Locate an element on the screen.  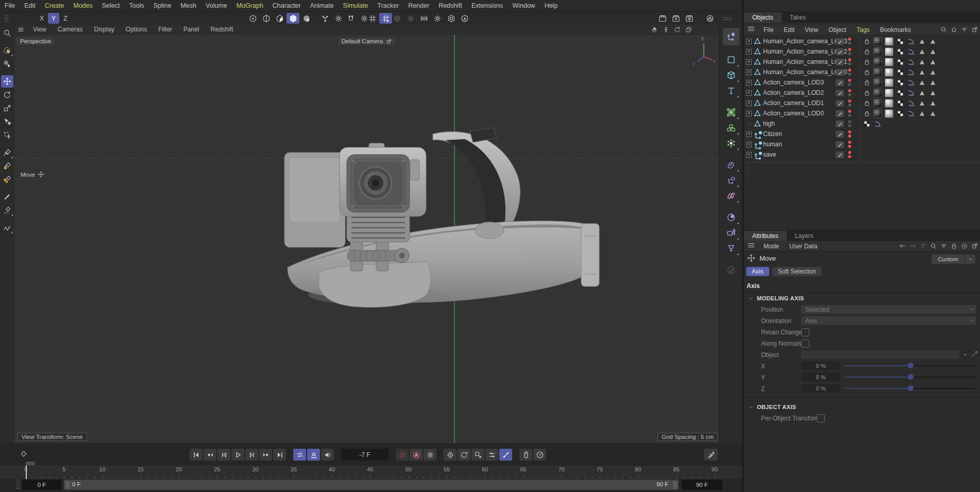
object-row-human-action-camera-lod0: +Human_Action_camera_LOD0 is located at coordinates (862, 72).